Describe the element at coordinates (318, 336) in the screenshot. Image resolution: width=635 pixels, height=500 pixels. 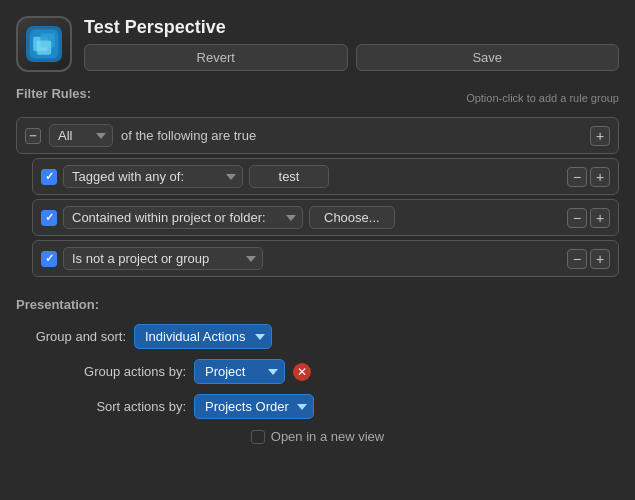
I see `group-sort-row: Group and sort: Individual Actions Proje…` at that location.